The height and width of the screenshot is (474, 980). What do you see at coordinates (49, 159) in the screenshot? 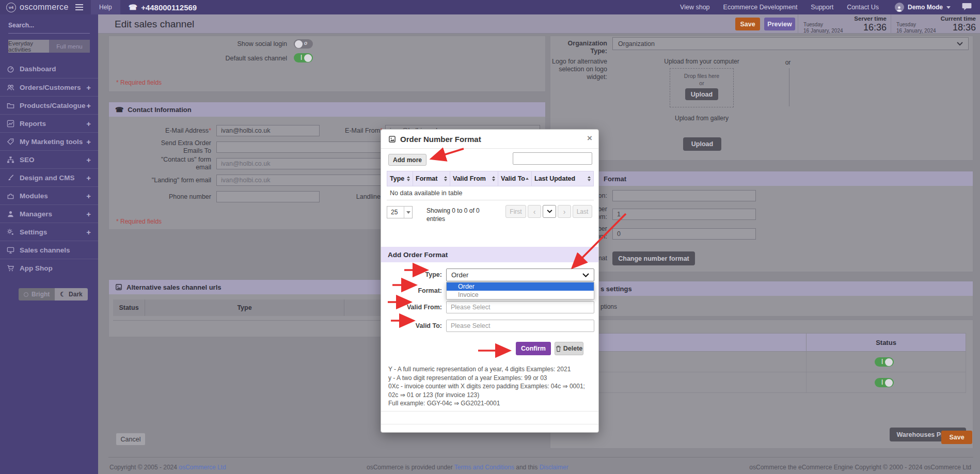
I see `sidebar-item-seo: SEO+` at bounding box center [49, 159].